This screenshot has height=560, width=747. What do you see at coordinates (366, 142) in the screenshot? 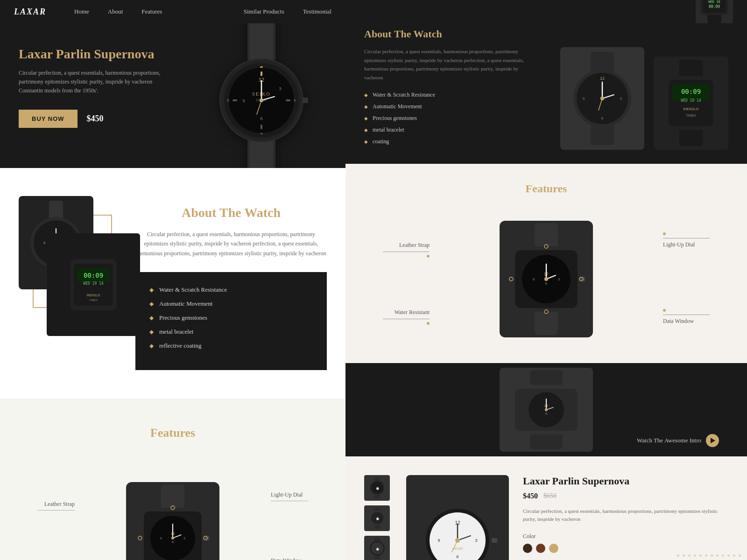
I see `diamond-icon-right-coating: ◆` at bounding box center [366, 142].